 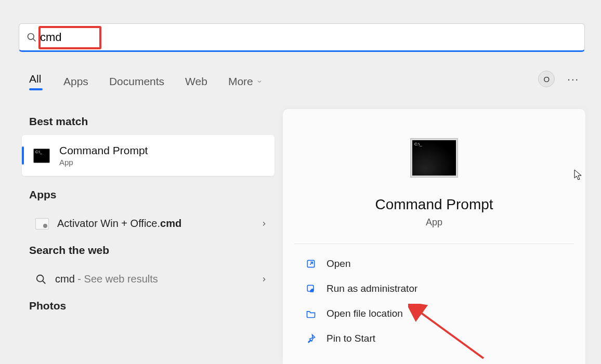 What do you see at coordinates (309, 37) in the screenshot?
I see `search-input-wrap` at bounding box center [309, 37].